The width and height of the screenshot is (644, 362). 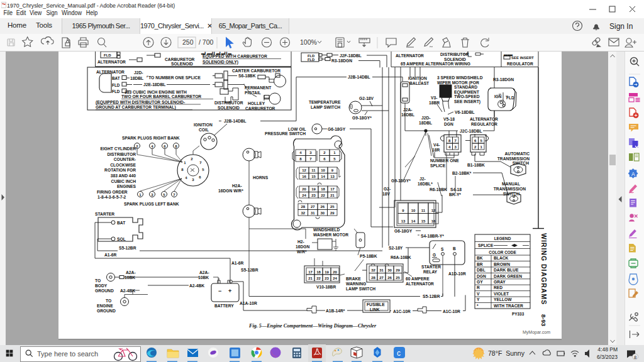 What do you see at coordinates (423, 178) in the screenshot?
I see `svg-text: J2-` at bounding box center [423, 178].